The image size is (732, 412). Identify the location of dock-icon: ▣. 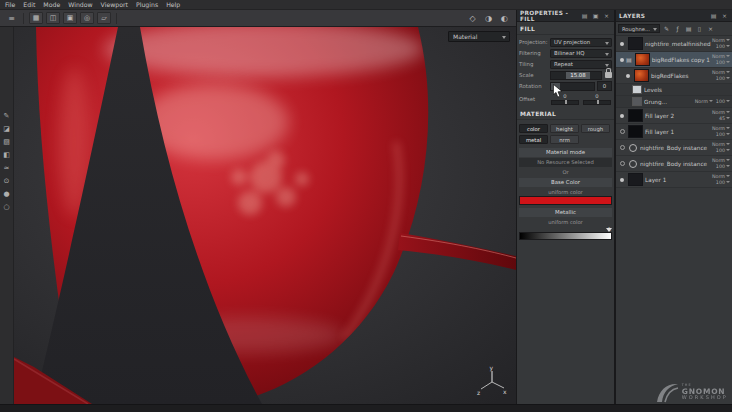
(596, 16).